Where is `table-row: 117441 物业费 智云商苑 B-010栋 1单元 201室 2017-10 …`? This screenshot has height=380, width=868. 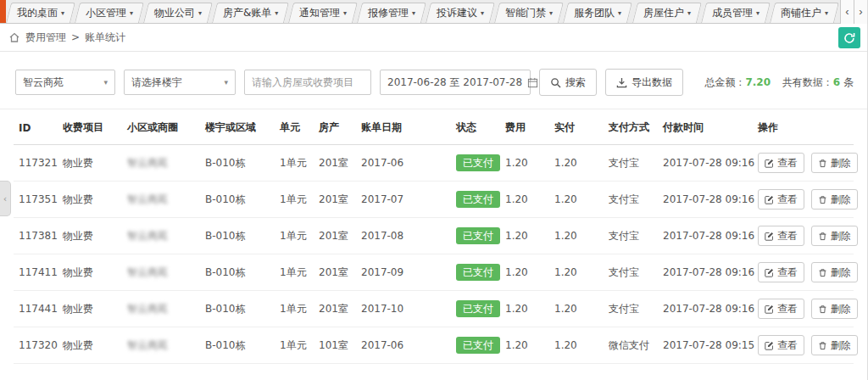 table-row: 117441 物业费 智云商苑 B-010栋 1单元 201室 2017-10 … is located at coordinates (434, 309).